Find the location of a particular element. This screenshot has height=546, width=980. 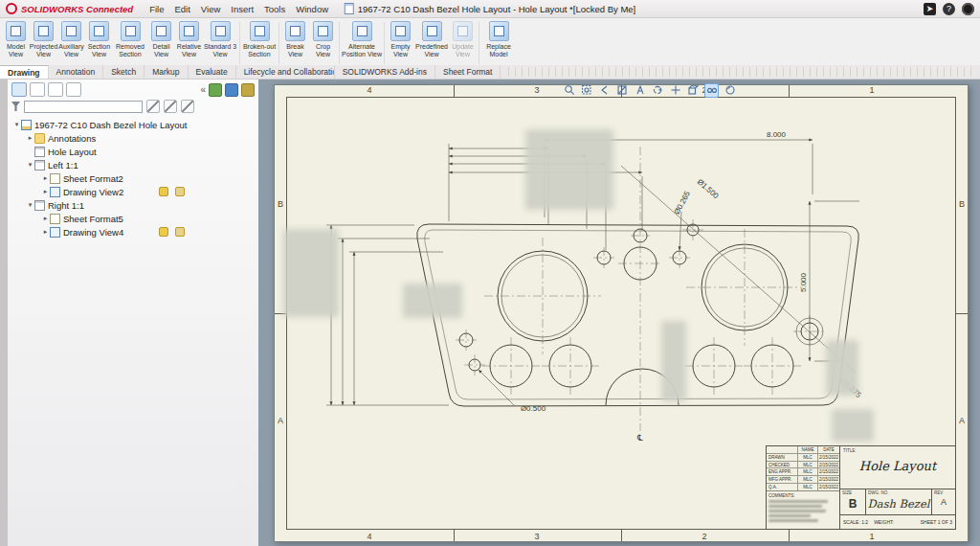

sketch-tool-icon is located at coordinates (153, 106).